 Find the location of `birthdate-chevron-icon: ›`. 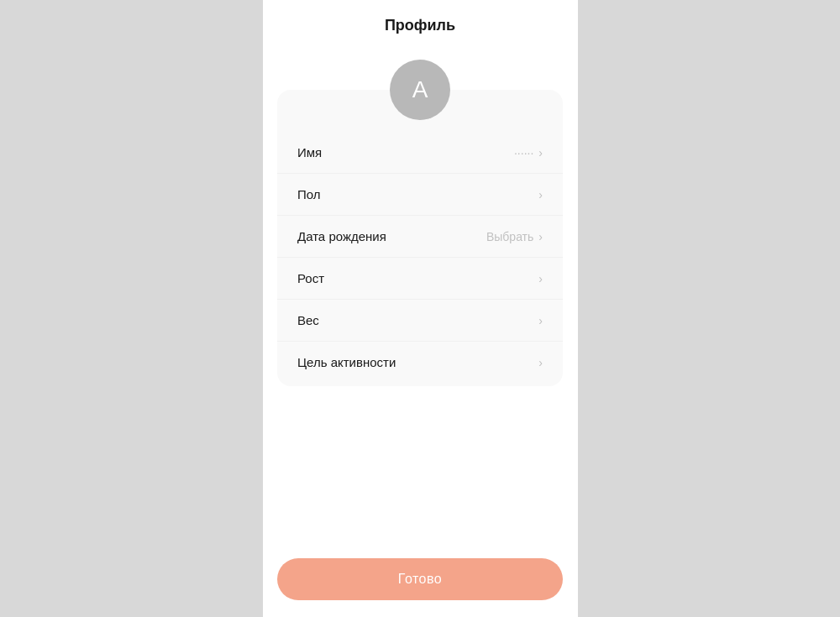

birthdate-chevron-icon: › is located at coordinates (541, 237).